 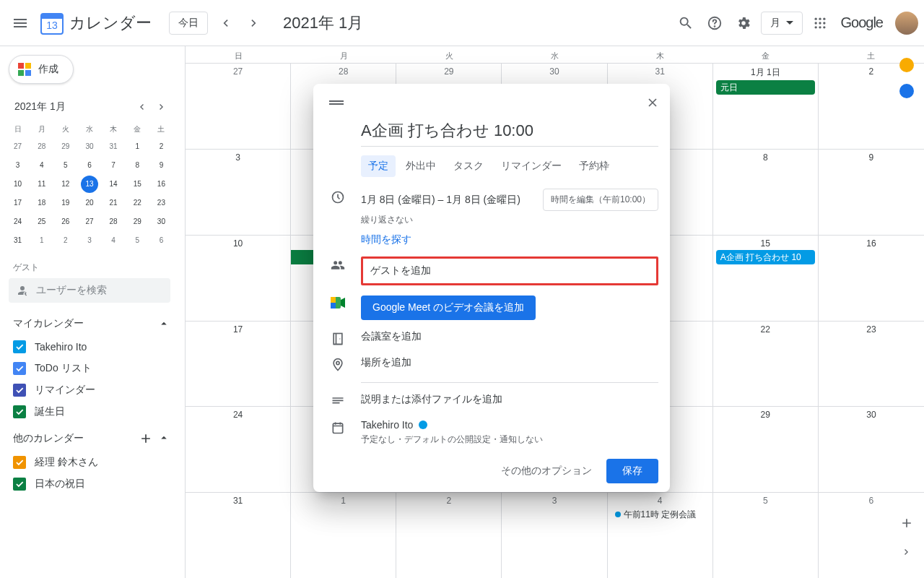 What do you see at coordinates (907, 552) in the screenshot?
I see `collapse-panel-button` at bounding box center [907, 552].